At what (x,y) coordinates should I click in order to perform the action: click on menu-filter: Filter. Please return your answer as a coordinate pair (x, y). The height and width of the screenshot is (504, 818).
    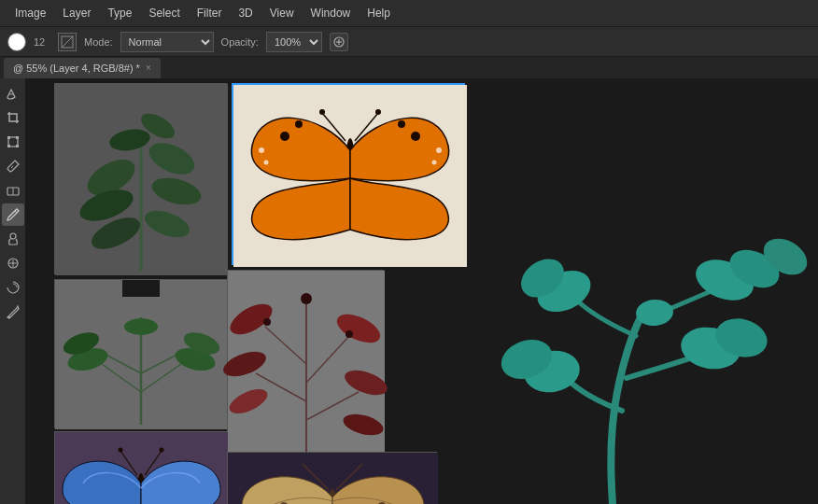
    Looking at the image, I should click on (209, 13).